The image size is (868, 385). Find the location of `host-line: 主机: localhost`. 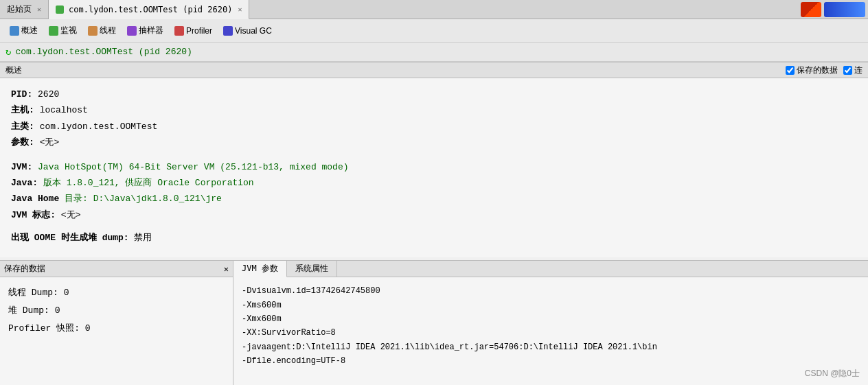

host-line: 主机: localhost is located at coordinates (434, 110).